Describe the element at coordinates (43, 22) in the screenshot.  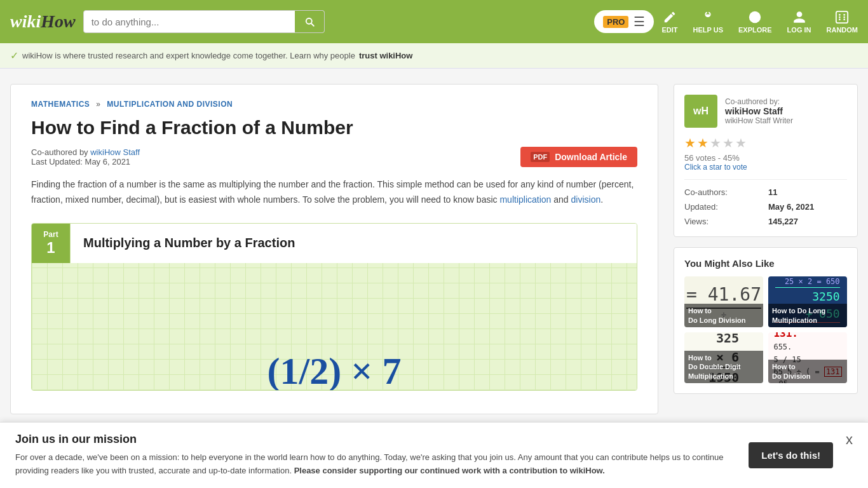
I see `logo: wikiHow` at that location.